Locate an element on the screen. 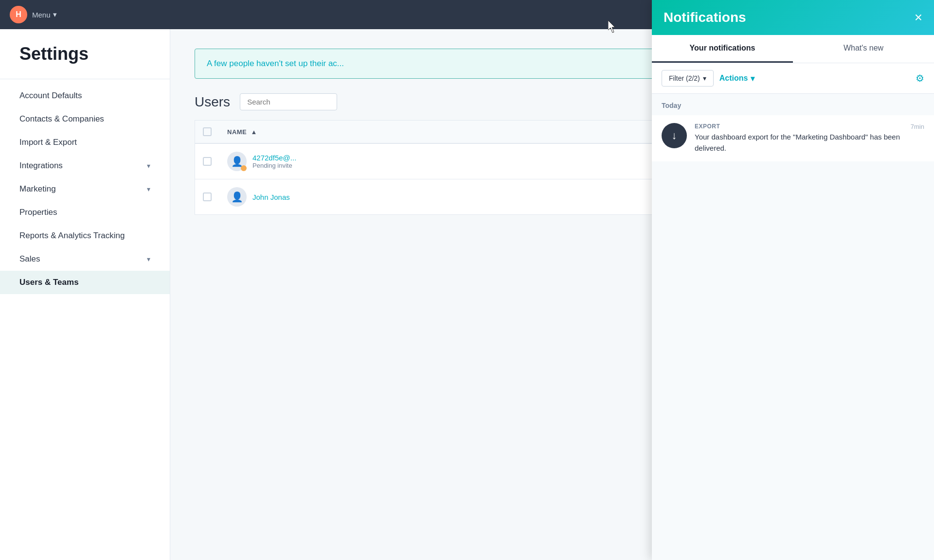 The image size is (934, 560). notification-type: EXPORT is located at coordinates (799, 126).